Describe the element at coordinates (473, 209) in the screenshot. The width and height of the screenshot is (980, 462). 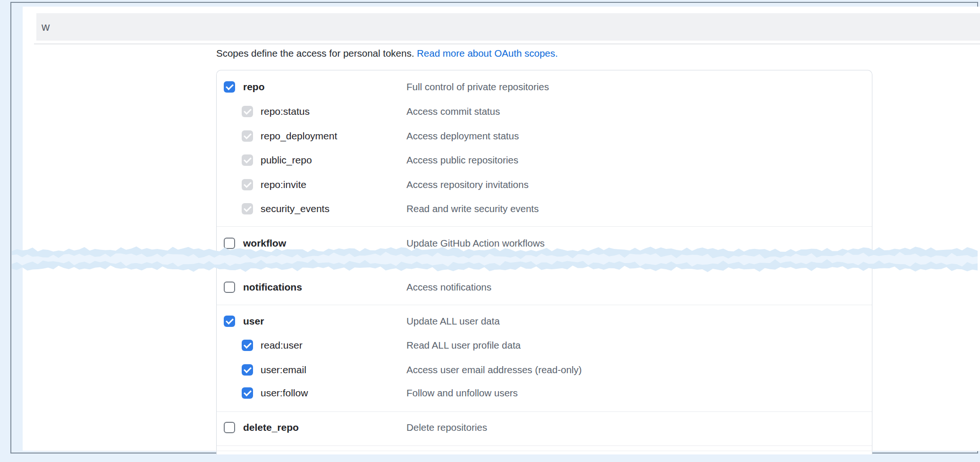
I see `scope-description: Read and write security events` at that location.